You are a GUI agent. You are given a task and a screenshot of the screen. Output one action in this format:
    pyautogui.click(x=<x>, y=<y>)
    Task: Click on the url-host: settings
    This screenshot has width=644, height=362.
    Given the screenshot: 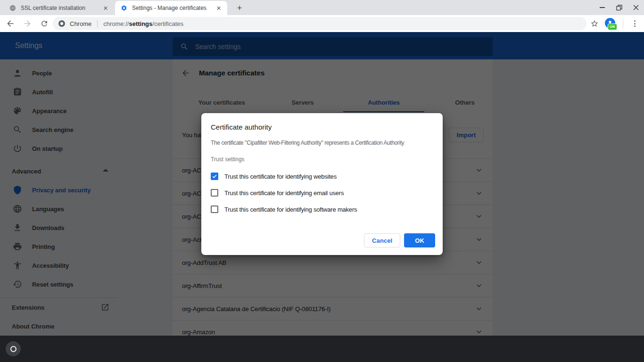 What is the action you would take?
    pyautogui.click(x=140, y=24)
    